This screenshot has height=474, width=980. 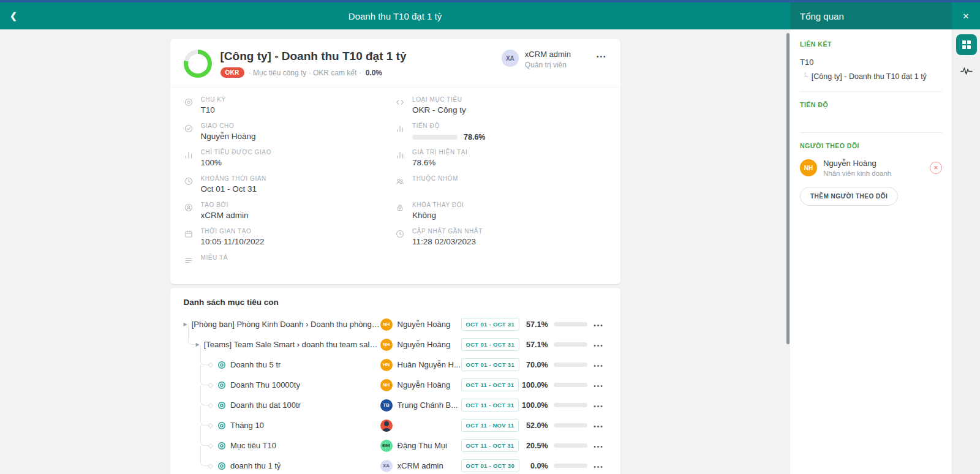 I want to click on row-percent: 0.0%, so click(x=532, y=466).